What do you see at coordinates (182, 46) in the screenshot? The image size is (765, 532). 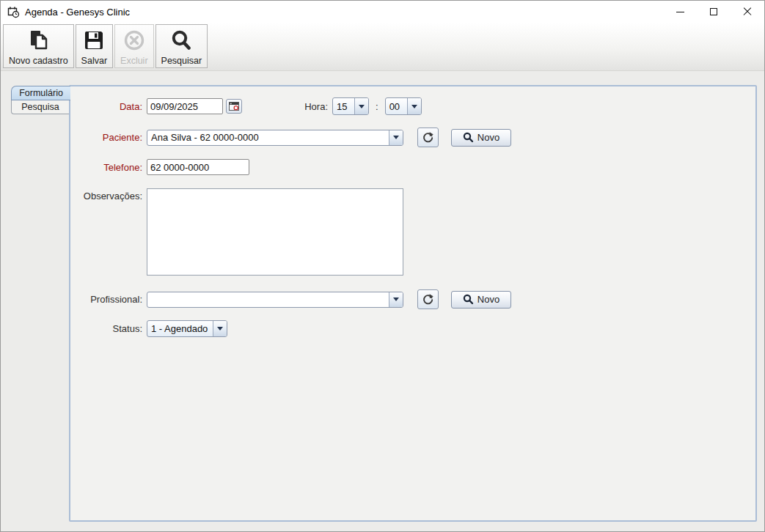 I see `pesquisar-button: Pesquisar` at bounding box center [182, 46].